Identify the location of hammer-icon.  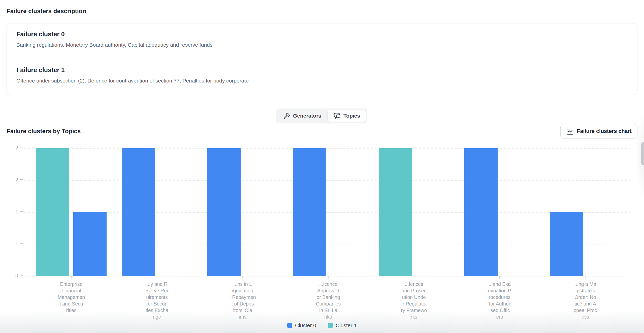
(287, 116).